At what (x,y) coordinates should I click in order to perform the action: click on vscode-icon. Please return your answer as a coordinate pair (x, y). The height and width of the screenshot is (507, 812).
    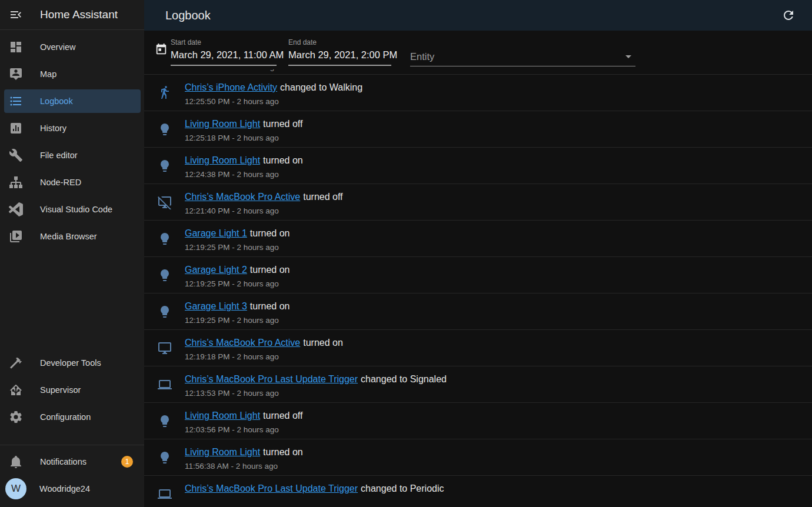
    Looking at the image, I should click on (16, 209).